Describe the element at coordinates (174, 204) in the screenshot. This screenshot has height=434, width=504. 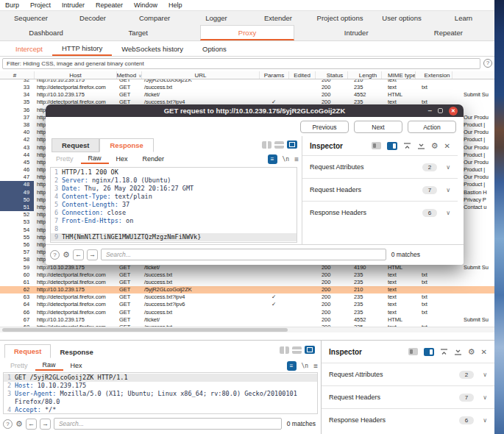
I see `response-code-editor: 1HTTP/1.1 200 OK2Server: nginx/1.18.0 (U…` at that location.